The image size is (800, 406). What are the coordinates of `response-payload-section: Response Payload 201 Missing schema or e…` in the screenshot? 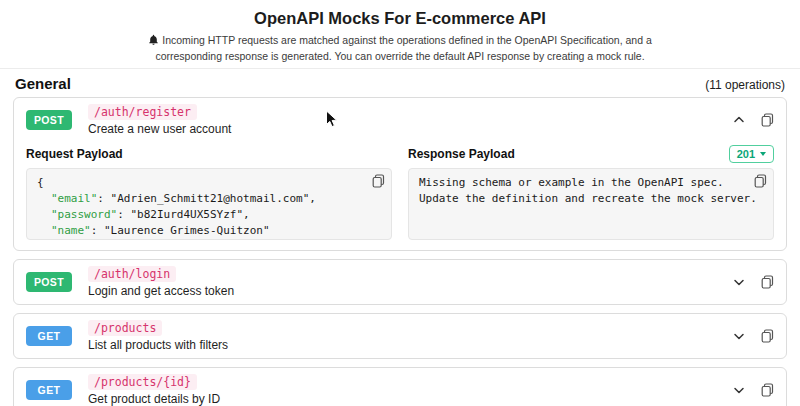 It's located at (591, 192).